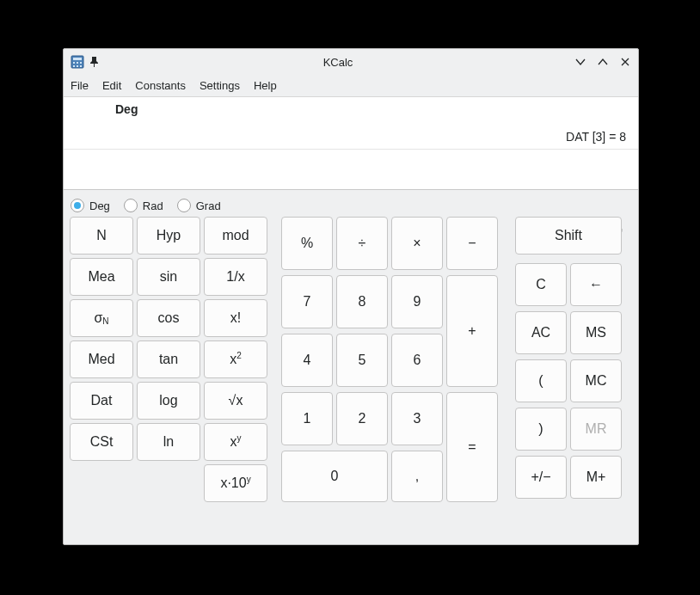 Image resolution: width=700 pixels, height=595 pixels. What do you see at coordinates (101, 318) in the screenshot?
I see `sigma-button: σN` at bounding box center [101, 318].